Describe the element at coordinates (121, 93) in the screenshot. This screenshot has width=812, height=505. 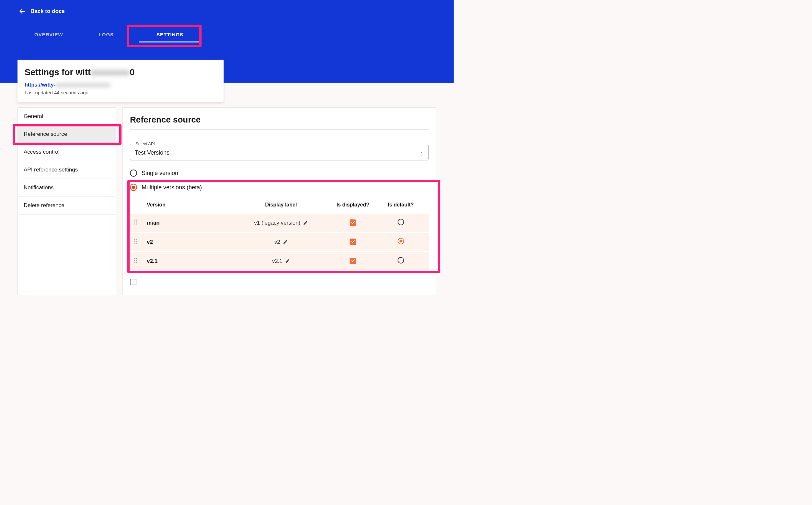
I see `last-updated-text: Last updated 44 seconds ago` at that location.